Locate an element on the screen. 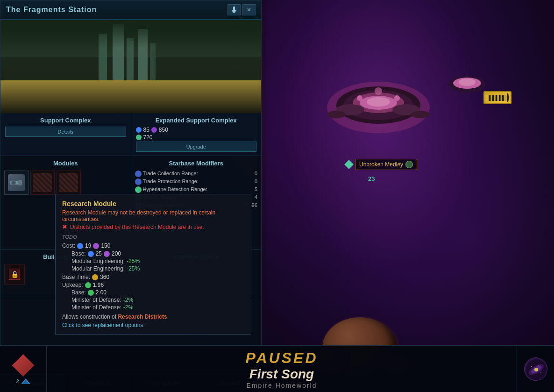 Image resolution: width=554 pixels, height=392 pixels. small-ship is located at coordinates (467, 84).